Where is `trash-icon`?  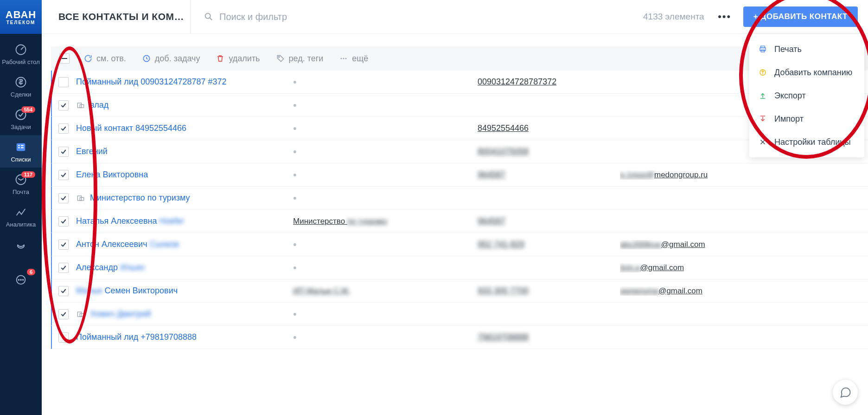
trash-icon is located at coordinates (220, 58).